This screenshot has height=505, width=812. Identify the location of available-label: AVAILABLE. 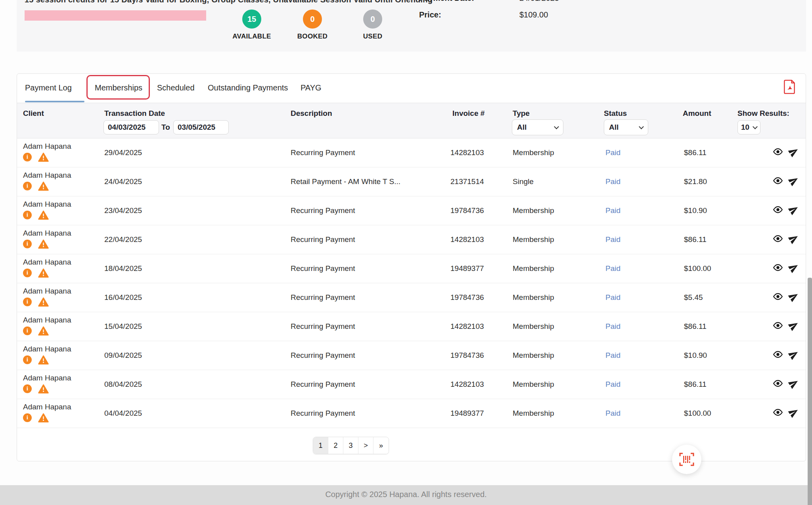
(252, 36).